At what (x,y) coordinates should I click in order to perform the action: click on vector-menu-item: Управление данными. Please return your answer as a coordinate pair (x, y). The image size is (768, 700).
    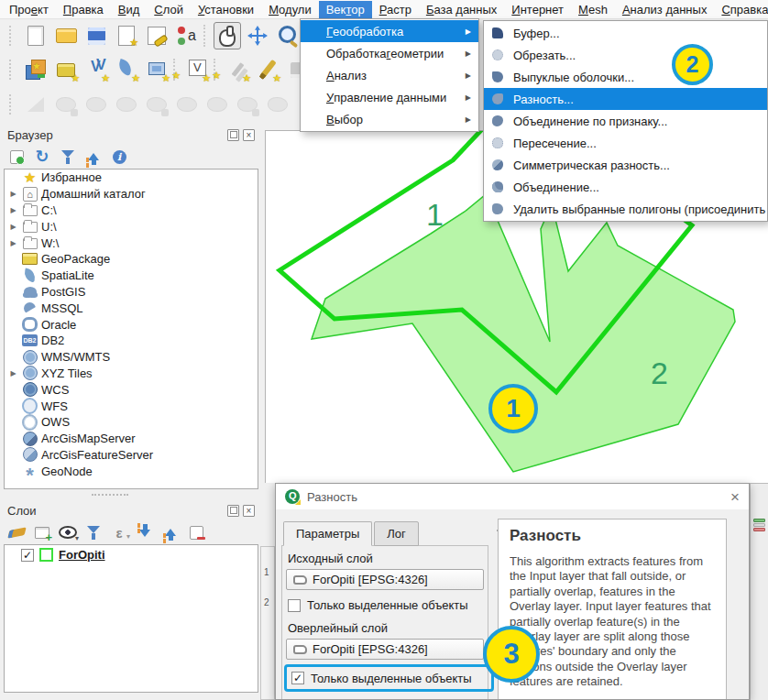
    Looking at the image, I should click on (389, 97).